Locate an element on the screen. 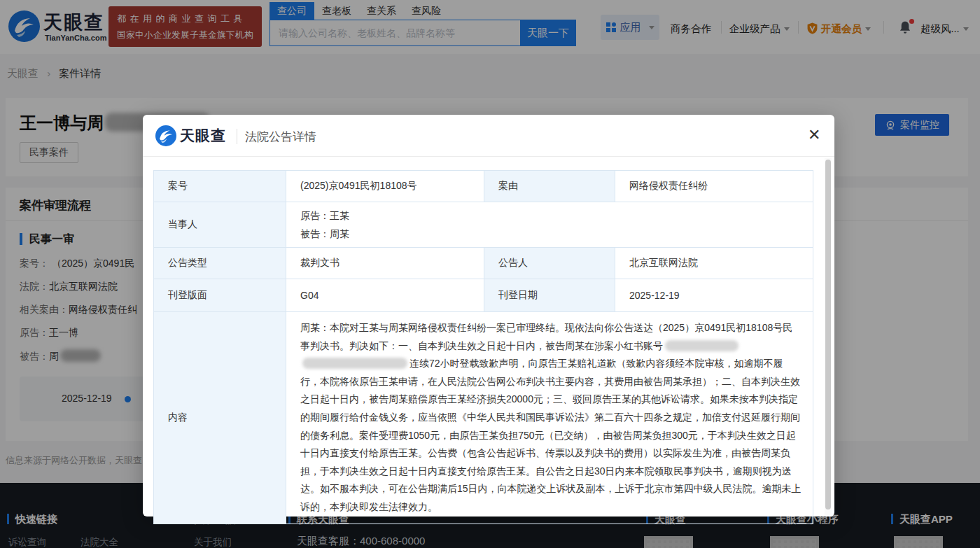  label-publish-date: 刊登日期 is located at coordinates (550, 295).